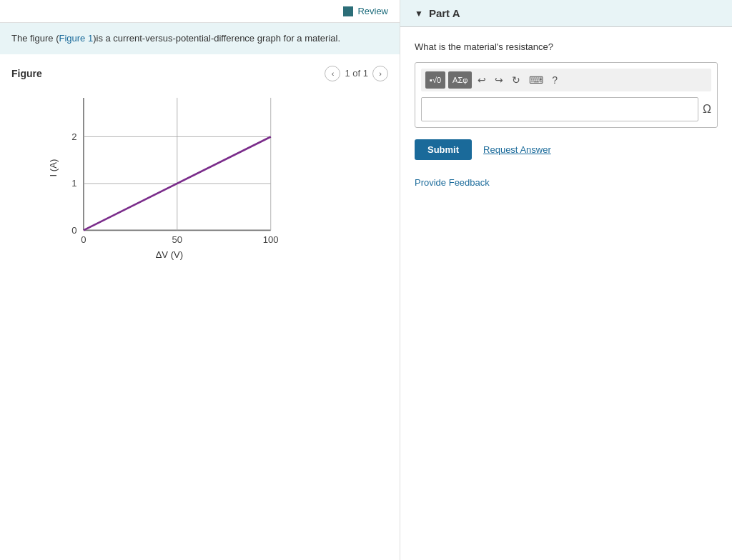 The width and height of the screenshot is (732, 560). What do you see at coordinates (435, 80) in the screenshot?
I see `math-input-label: ▪√0` at bounding box center [435, 80].